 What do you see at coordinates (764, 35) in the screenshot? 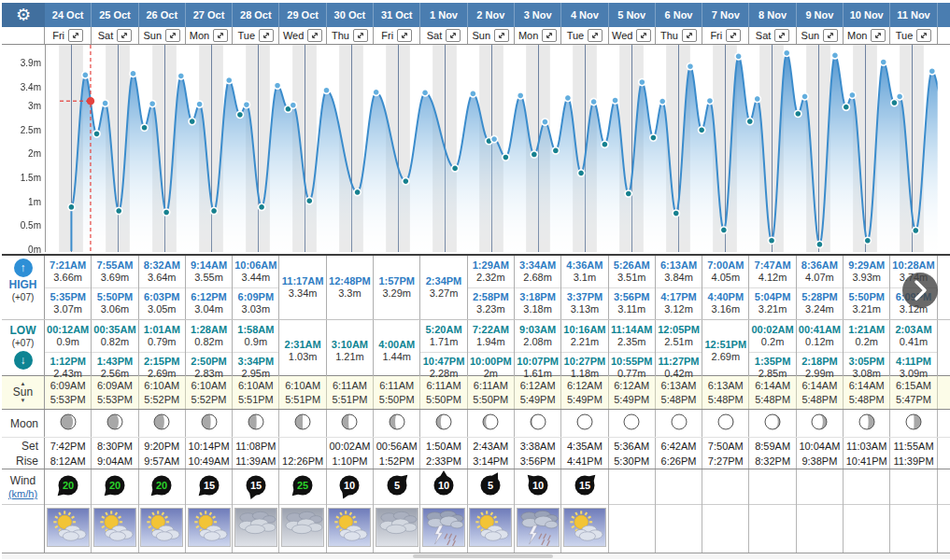
I see `day-label: Sat` at bounding box center [764, 35].